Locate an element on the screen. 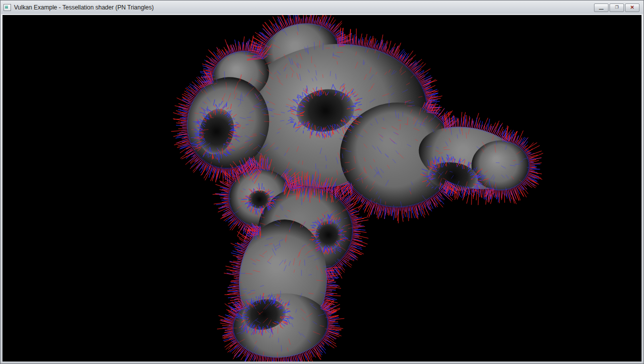 This screenshot has height=364, width=644. title-bar: Vulkan Example - Tessellation shader (PN… is located at coordinates (322, 8).